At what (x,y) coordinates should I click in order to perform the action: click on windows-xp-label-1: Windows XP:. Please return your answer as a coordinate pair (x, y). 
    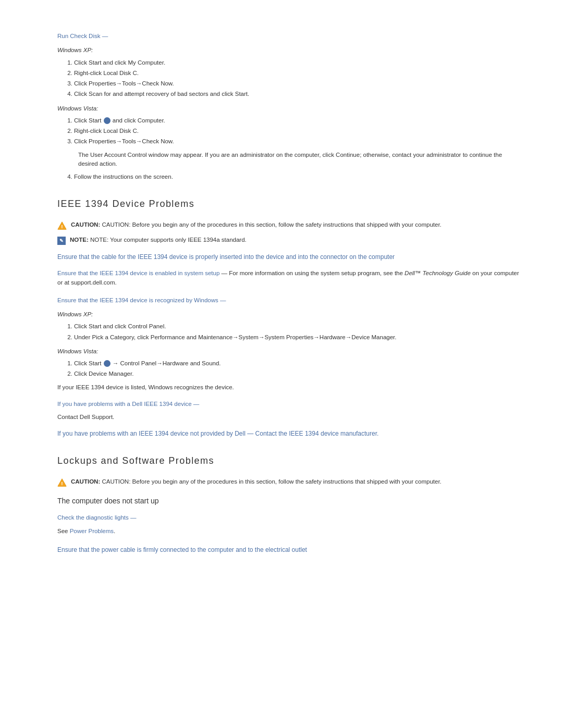
    Looking at the image, I should click on (289, 50).